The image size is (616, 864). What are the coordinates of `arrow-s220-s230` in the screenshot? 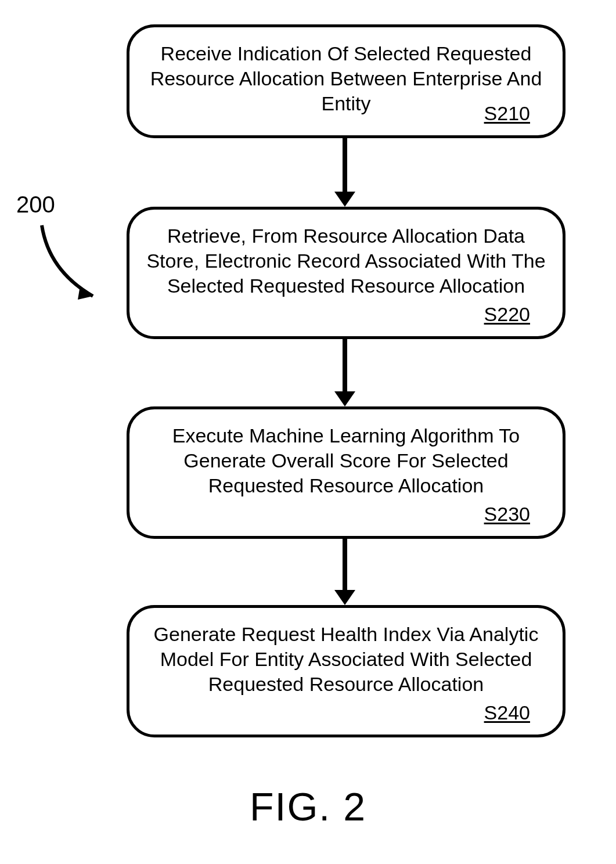 It's located at (345, 365).